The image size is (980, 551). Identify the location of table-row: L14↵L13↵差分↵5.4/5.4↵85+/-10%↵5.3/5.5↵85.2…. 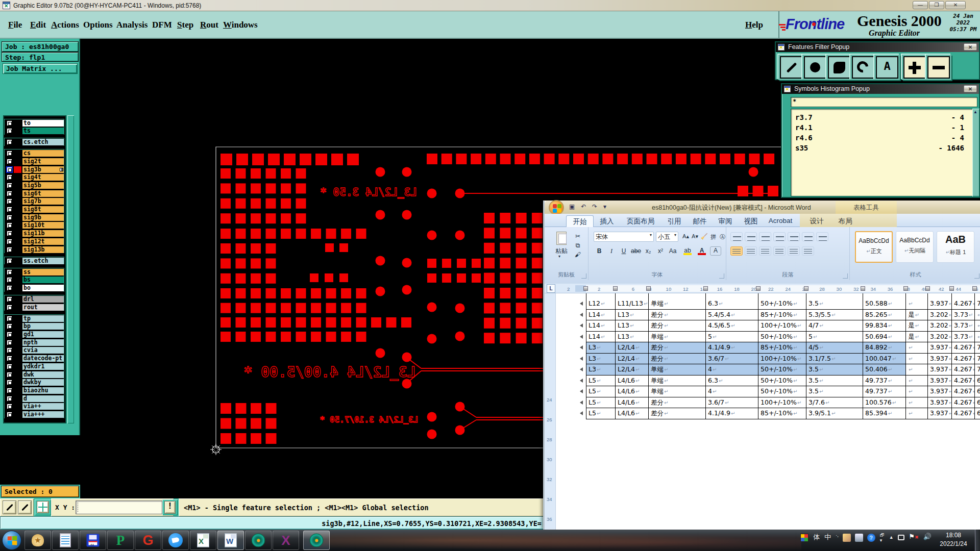
(783, 315).